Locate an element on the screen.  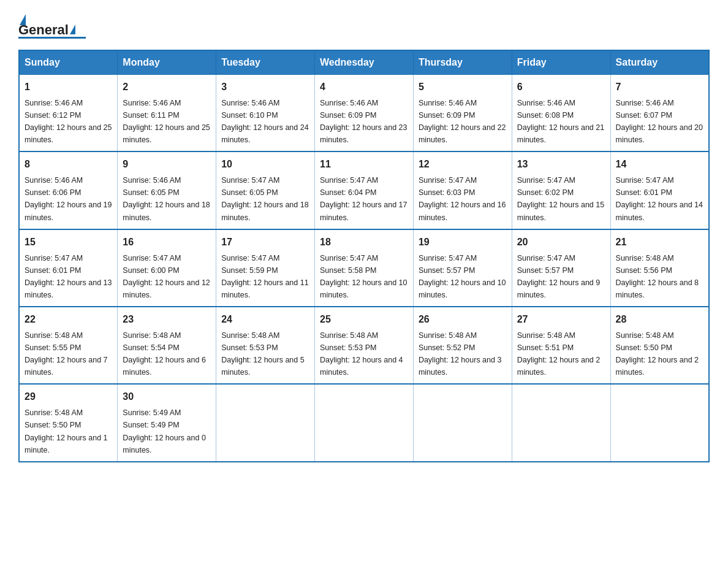
day-info: Sunrise: 5:47 AMSunset: 6:04 PMDaylight:… is located at coordinates (363, 199).